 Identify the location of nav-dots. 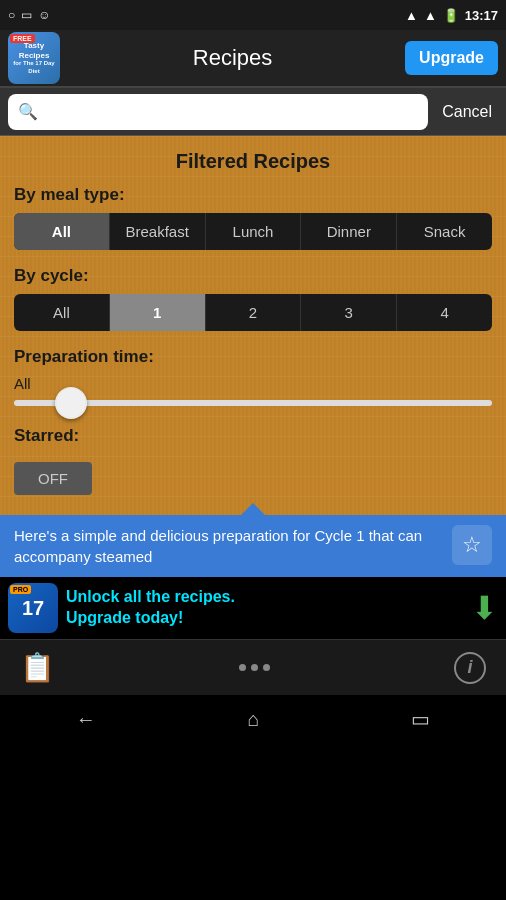
(254, 668).